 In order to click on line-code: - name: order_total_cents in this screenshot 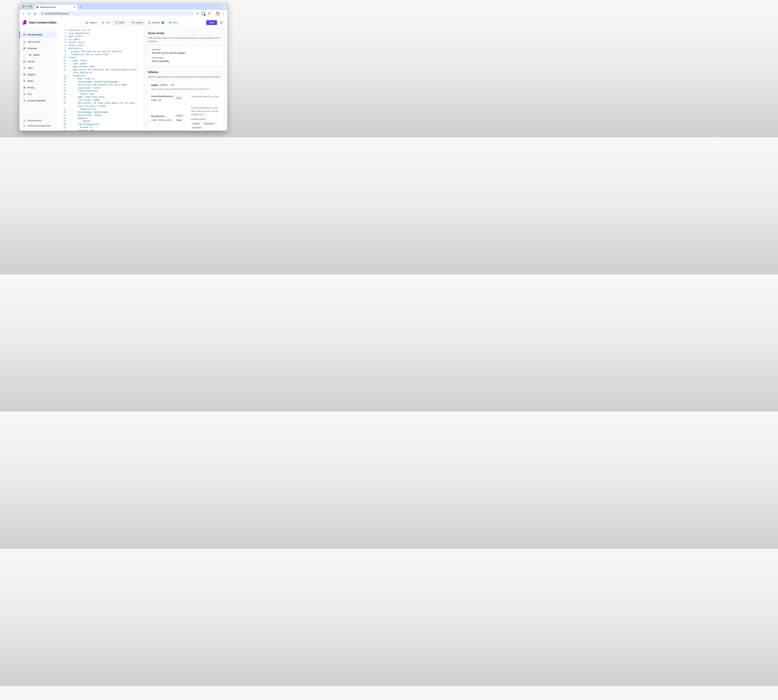, I will do `click(109, 97)`.